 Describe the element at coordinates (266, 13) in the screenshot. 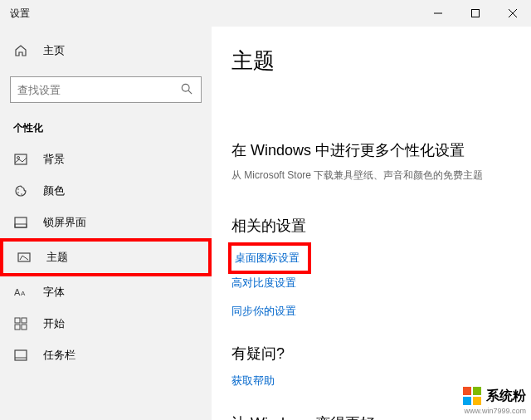

I see `titlebar: 设置` at that location.